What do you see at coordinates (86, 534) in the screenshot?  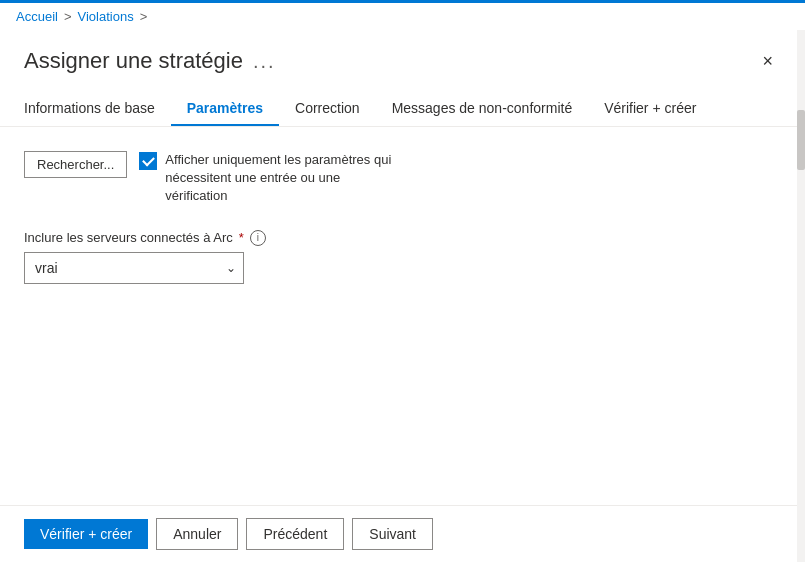 I see `verify-create-button: Vérifier + créer` at bounding box center [86, 534].